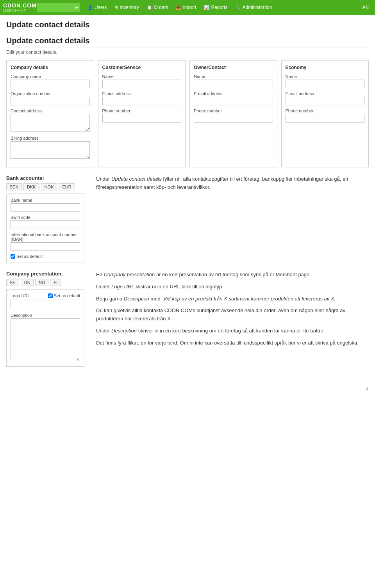 Image resolution: width=375 pixels, height=588 pixels. What do you see at coordinates (129, 7) in the screenshot?
I see `nav-label-inventory: Inventory` at bounding box center [129, 7].